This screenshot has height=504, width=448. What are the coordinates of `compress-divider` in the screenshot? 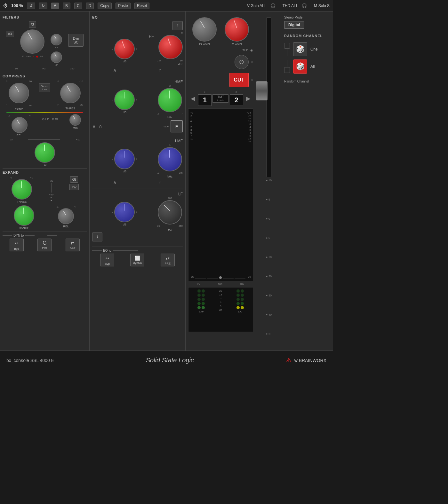 It's located at (45, 168).